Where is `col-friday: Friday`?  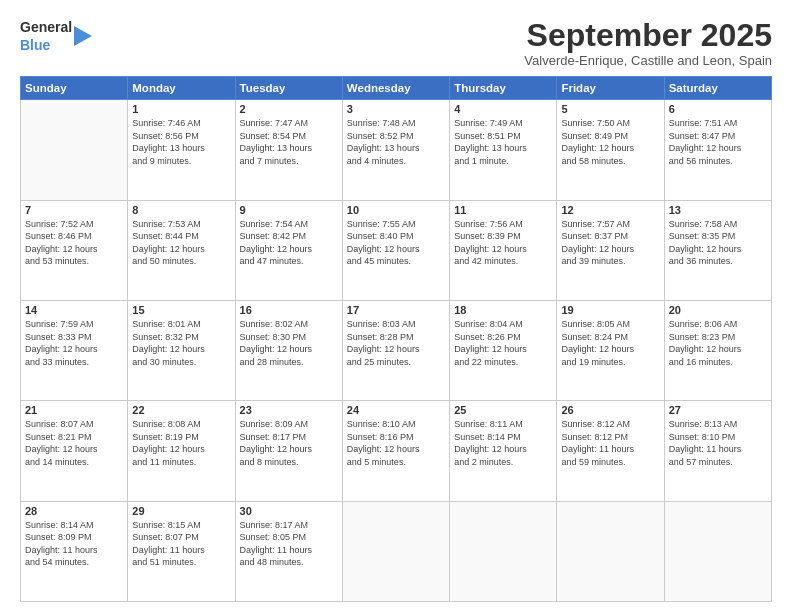
col-friday: Friday is located at coordinates (610, 88).